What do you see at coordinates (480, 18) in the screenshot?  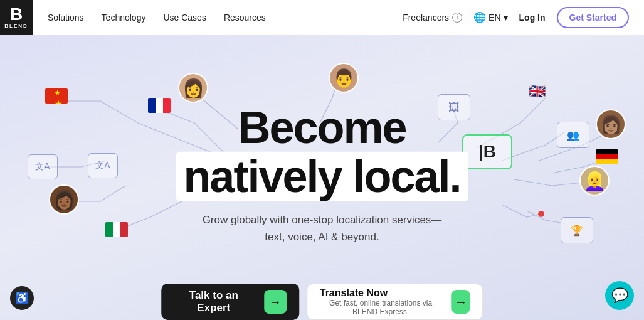 I see `globe-icon: 🌐` at bounding box center [480, 18].